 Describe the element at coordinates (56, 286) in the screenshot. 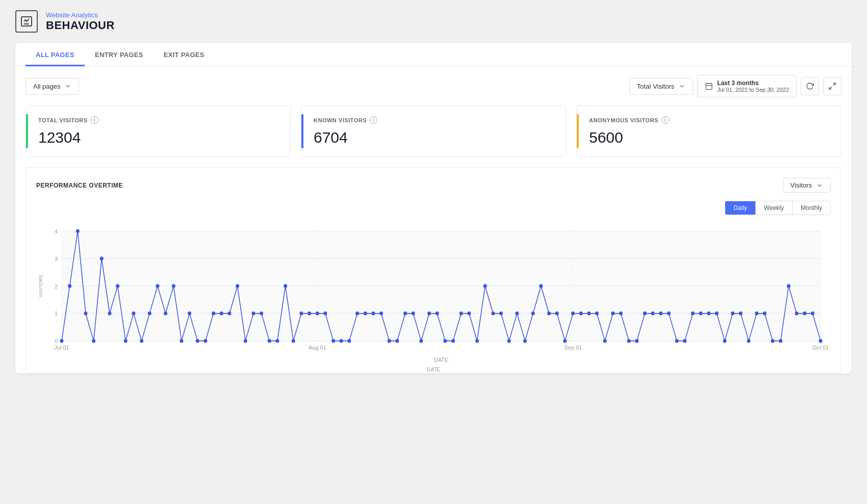

I see `svg-text: 2` at that location.